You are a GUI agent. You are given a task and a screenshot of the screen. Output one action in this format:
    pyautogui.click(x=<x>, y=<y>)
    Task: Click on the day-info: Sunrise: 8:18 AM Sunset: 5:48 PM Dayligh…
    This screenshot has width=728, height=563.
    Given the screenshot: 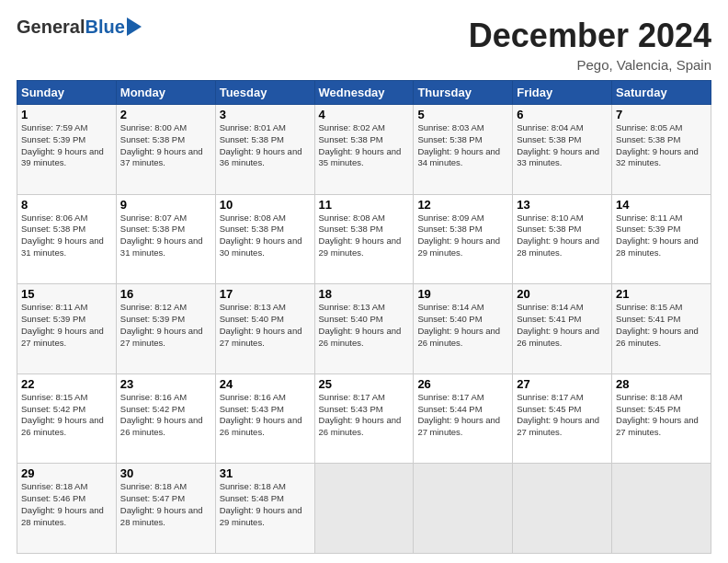 What is the action you would take?
    pyautogui.click(x=265, y=504)
    